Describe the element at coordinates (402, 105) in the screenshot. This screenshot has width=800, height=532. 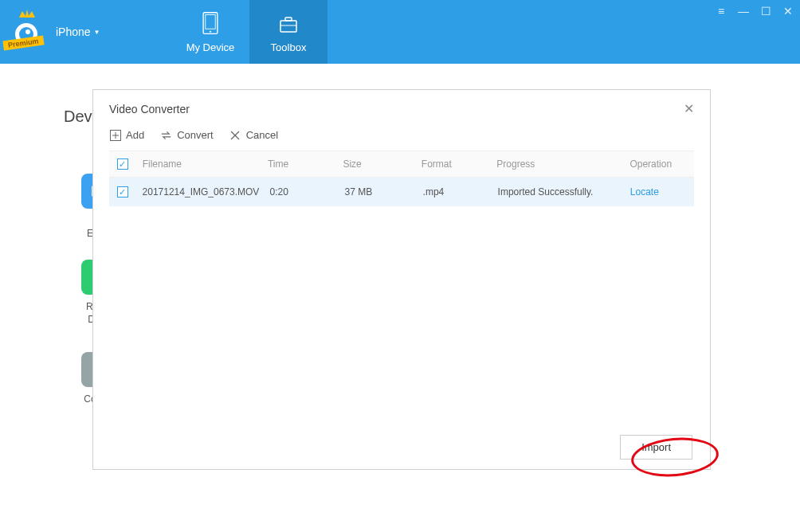
I see `modal-header: Video Converter ✕` at that location.